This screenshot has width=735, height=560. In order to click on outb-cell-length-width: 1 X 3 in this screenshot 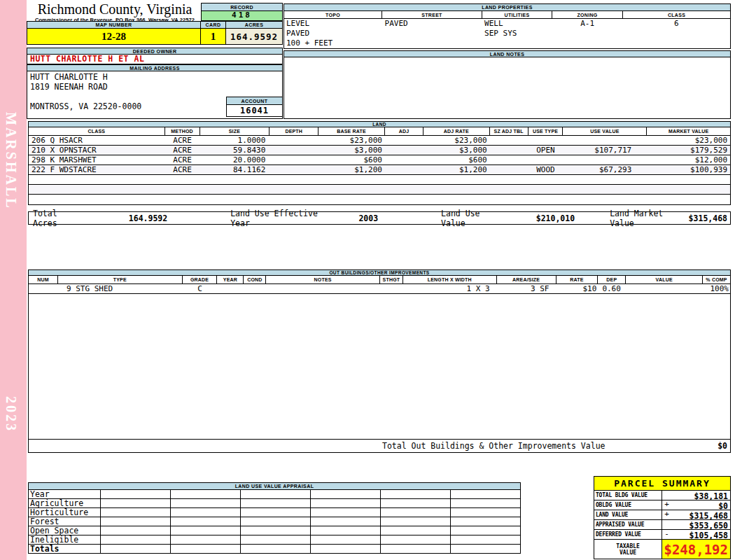, I will do `click(450, 288)`.